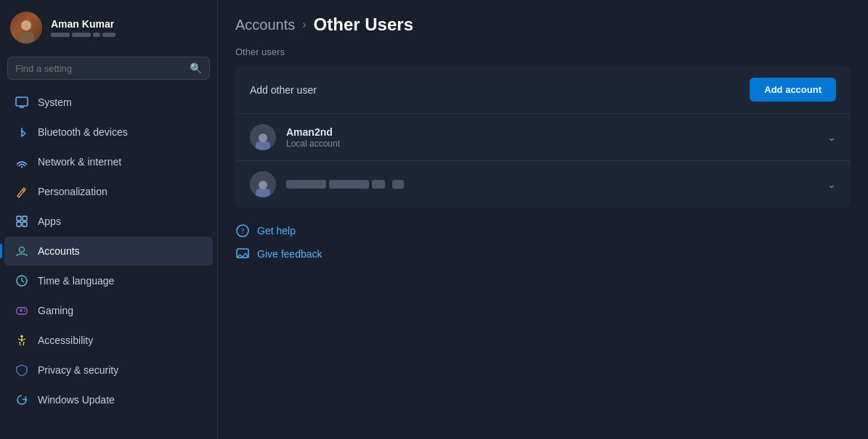  Describe the element at coordinates (109, 68) in the screenshot. I see `search-box: 🔍` at that location.